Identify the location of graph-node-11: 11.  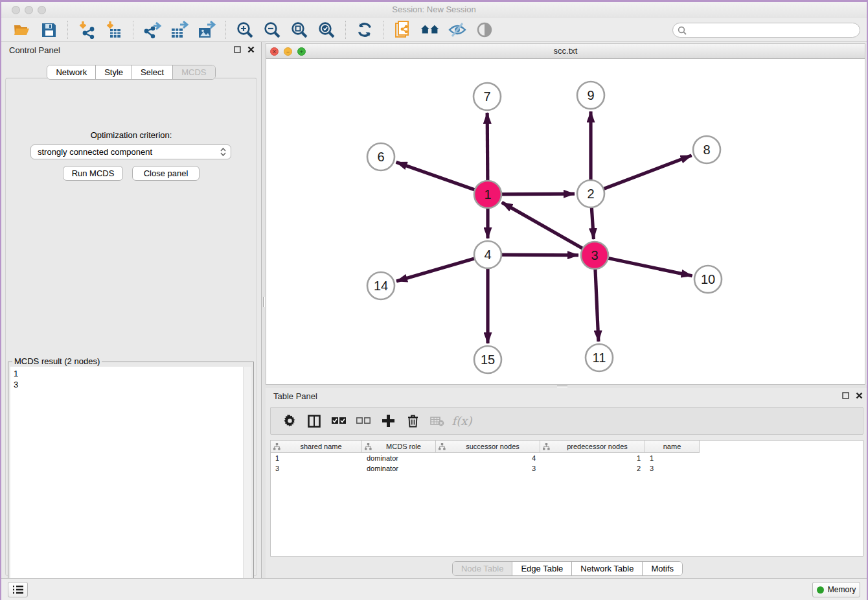
(599, 358).